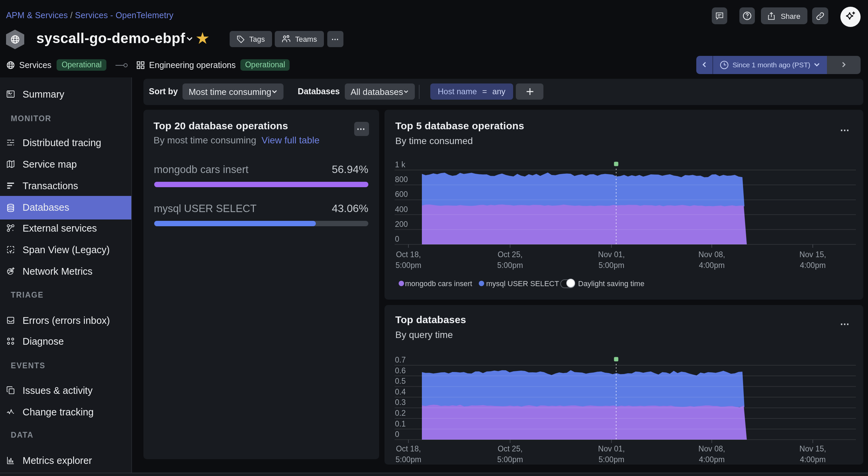 The height and width of the screenshot is (476, 868). What do you see at coordinates (400, 359) in the screenshot?
I see `svg-text: 0.7` at bounding box center [400, 359].